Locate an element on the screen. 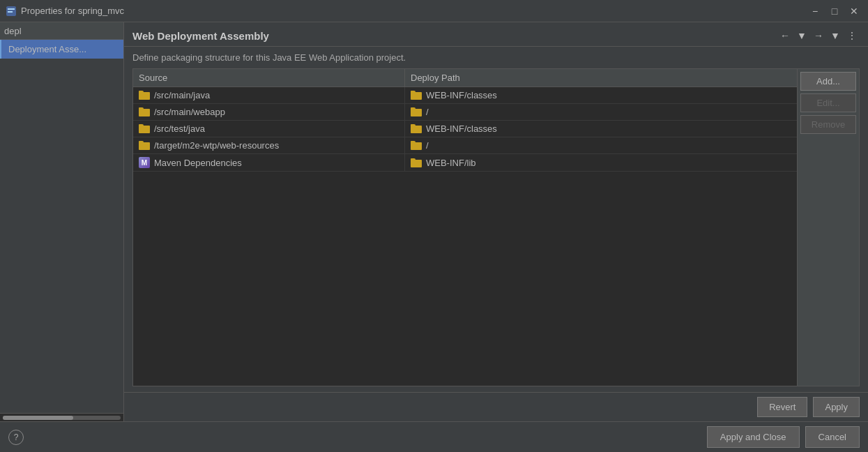  source-cell: /src/main/java is located at coordinates (269, 95).